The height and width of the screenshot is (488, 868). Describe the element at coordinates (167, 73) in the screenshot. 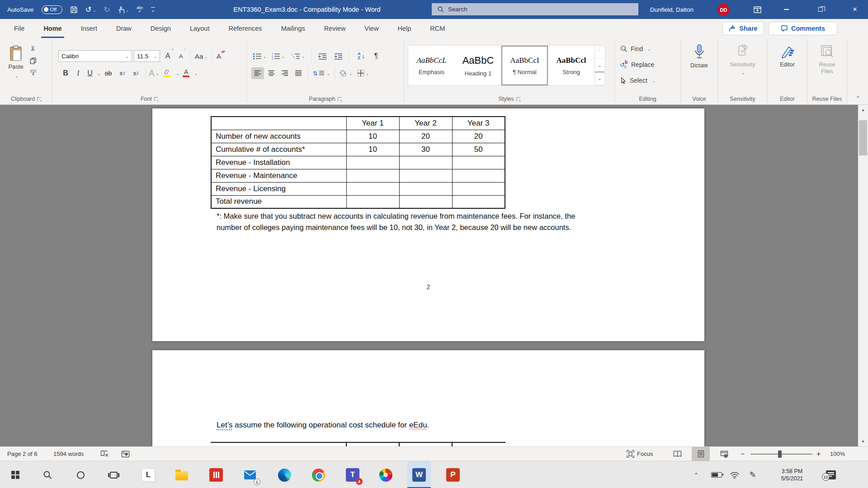

I see `highlight-color-button` at that location.